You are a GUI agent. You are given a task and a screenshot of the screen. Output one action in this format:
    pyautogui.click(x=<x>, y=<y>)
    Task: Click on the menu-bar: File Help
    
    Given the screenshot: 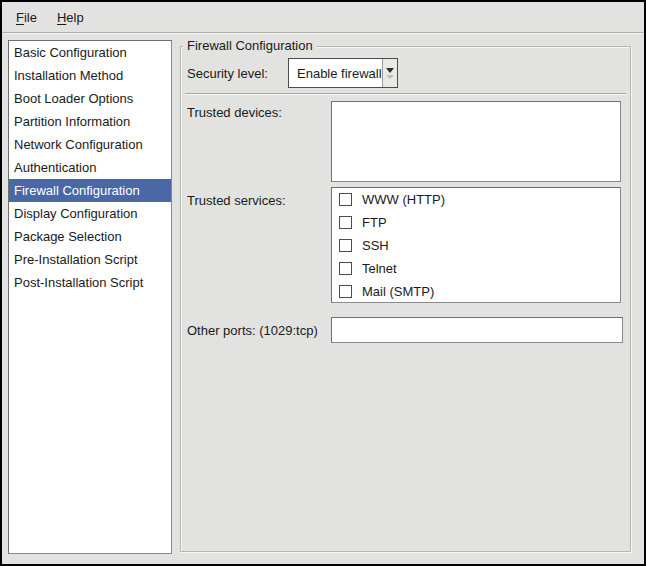 What is the action you would take?
    pyautogui.click(x=323, y=18)
    